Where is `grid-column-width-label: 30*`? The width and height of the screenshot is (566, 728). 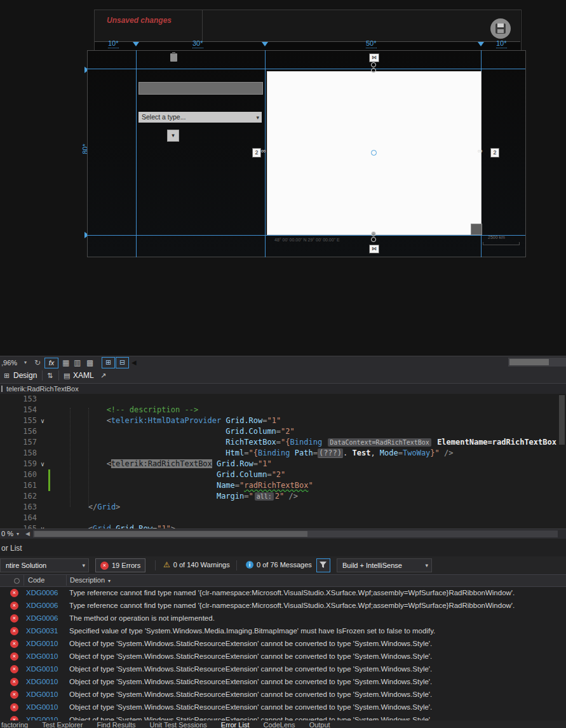 grid-column-width-label: 30* is located at coordinates (198, 44).